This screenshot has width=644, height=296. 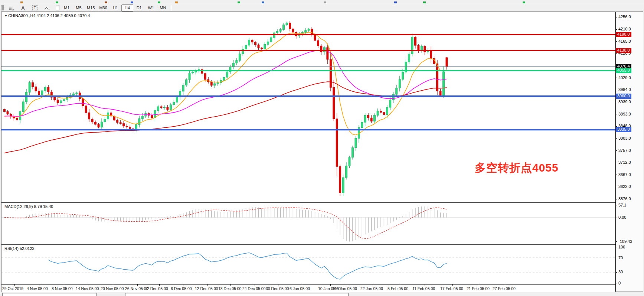 I want to click on timeframe-button-w1: W1, so click(x=151, y=8).